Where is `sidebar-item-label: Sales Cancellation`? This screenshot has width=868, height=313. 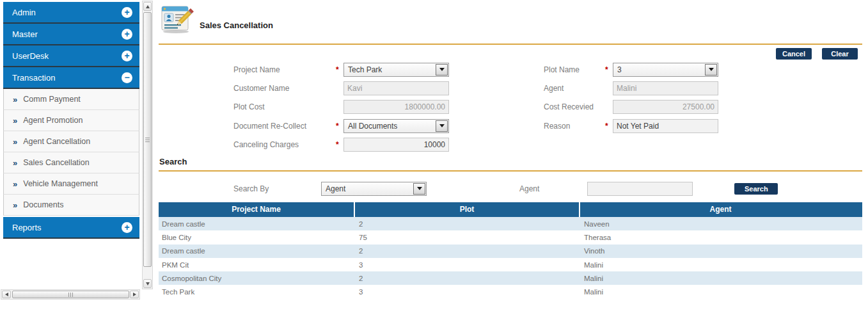
sidebar-item-label: Sales Cancellation is located at coordinates (56, 163).